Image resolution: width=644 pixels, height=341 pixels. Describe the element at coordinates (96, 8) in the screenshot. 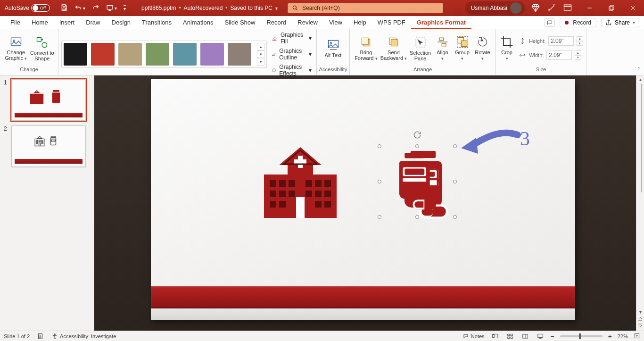

I see `redo-icon` at that location.